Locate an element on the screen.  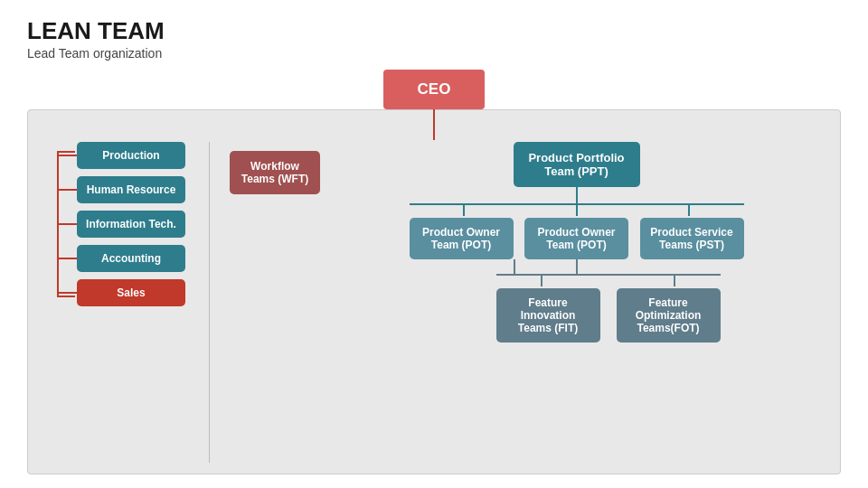
pst-box: Product Service Teams (PST) is located at coordinates (693, 239).